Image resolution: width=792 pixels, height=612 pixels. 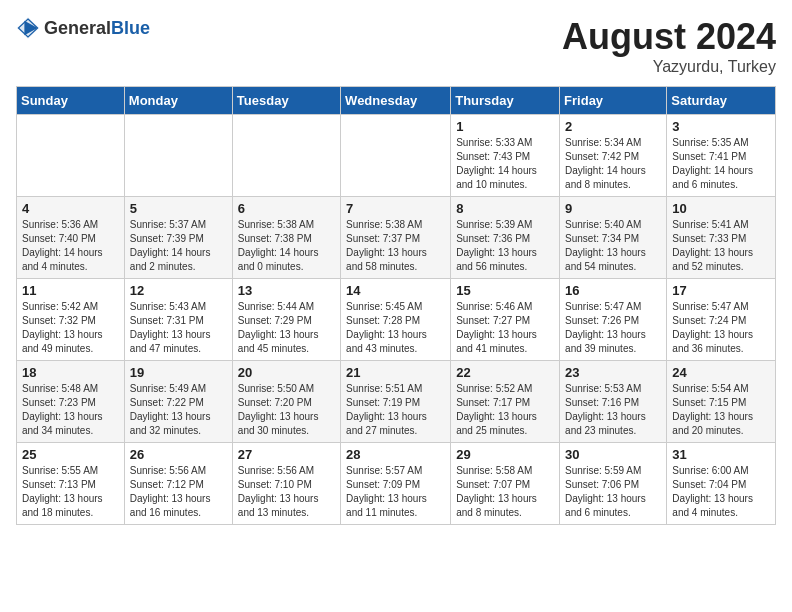 What do you see at coordinates (396, 246) in the screenshot?
I see `day-info: Sunrise: 5:38 AM Sunset: 7:37 PM Dayligh…` at bounding box center [396, 246].